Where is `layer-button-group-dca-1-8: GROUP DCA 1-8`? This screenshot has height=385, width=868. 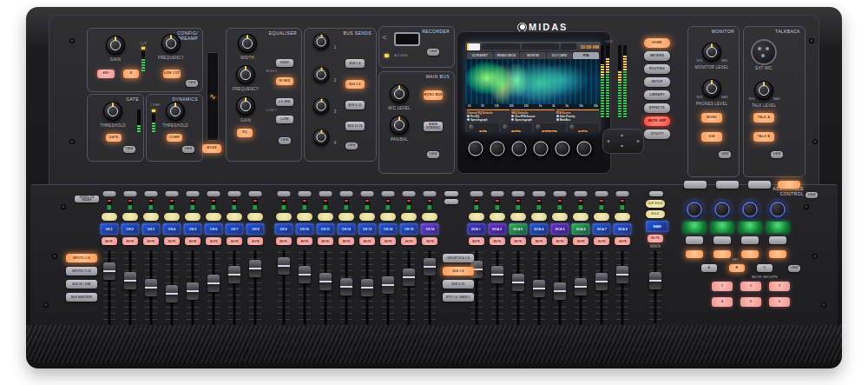 layer-button-group-dca-1-8: GROUP DCA 1-8 is located at coordinates (458, 258).